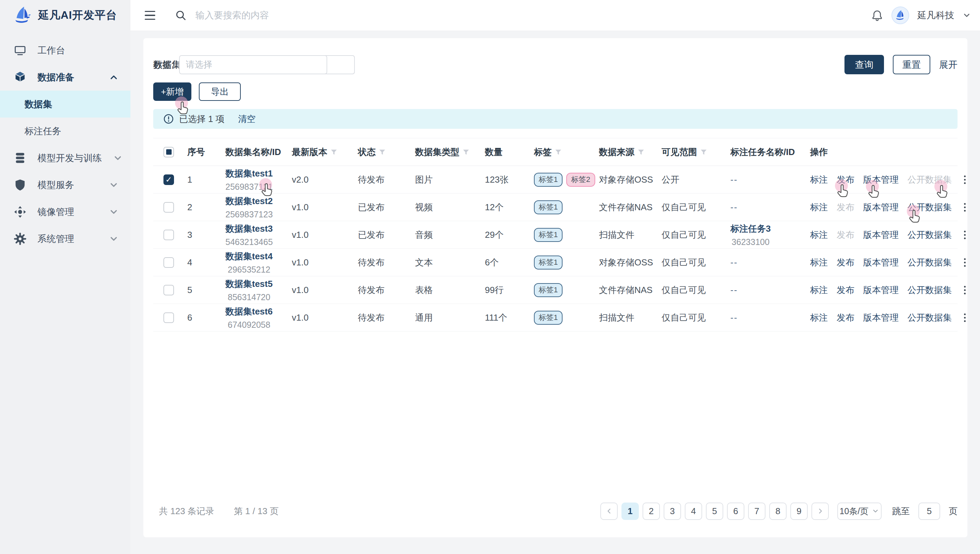 The width and height of the screenshot is (980, 554). I want to click on query-button: 查询, so click(864, 65).